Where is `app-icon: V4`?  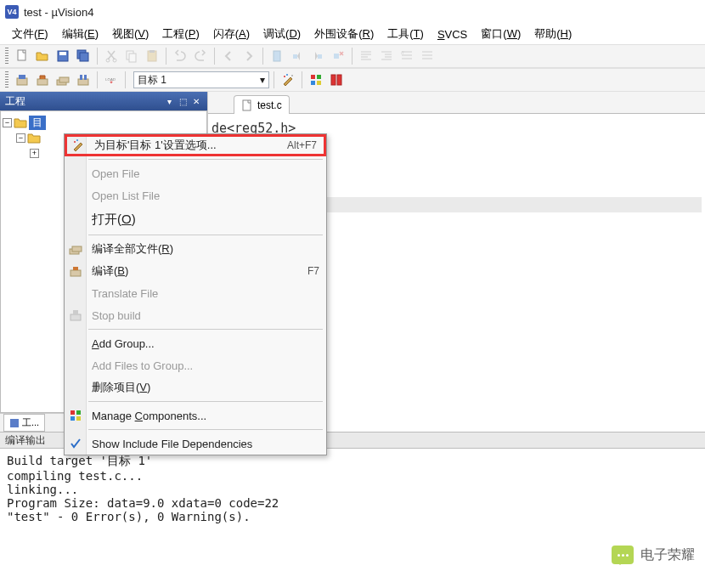
app-icon: V4 is located at coordinates (12, 12).